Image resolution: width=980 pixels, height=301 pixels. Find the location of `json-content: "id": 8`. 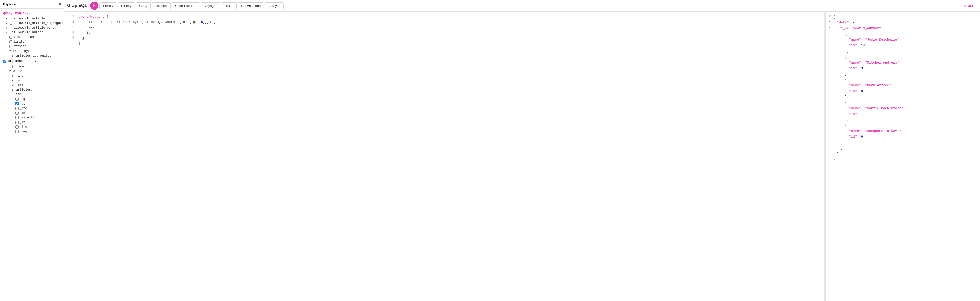

json-content: "id": 8 is located at coordinates (848, 91).